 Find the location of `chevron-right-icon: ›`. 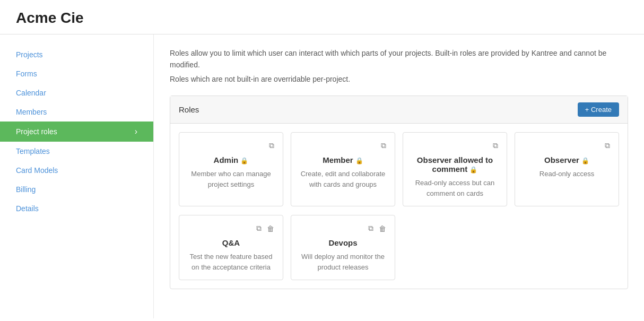

chevron-right-icon: › is located at coordinates (136, 132).